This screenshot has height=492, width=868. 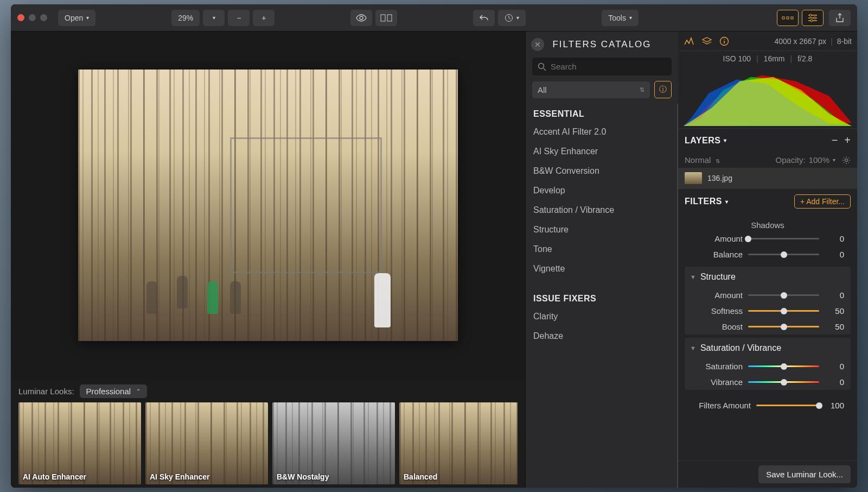 What do you see at coordinates (707, 41) in the screenshot?
I see `layers-tab-icon` at bounding box center [707, 41].